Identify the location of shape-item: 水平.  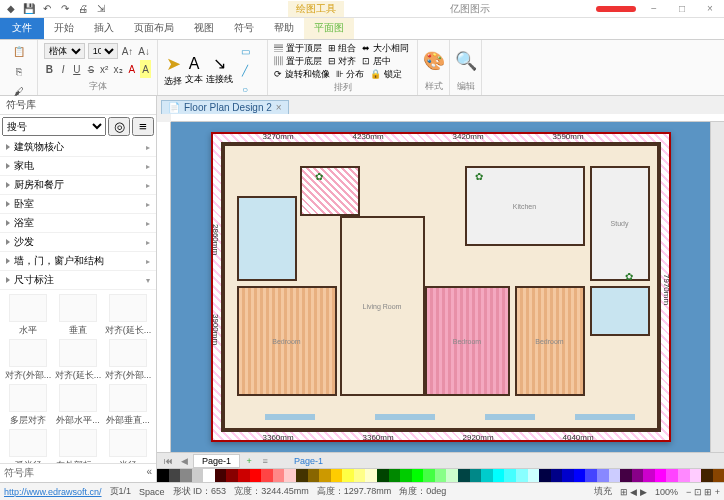
(28, 316).